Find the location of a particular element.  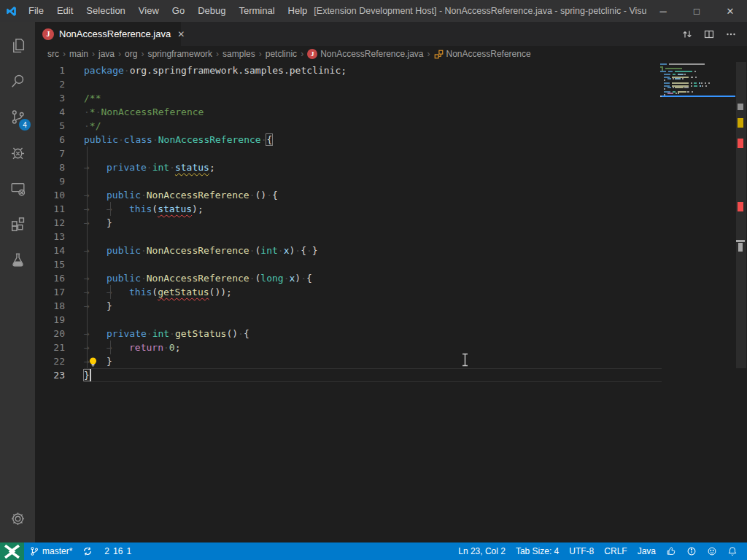

line-number: 13 is located at coordinates (60, 236).